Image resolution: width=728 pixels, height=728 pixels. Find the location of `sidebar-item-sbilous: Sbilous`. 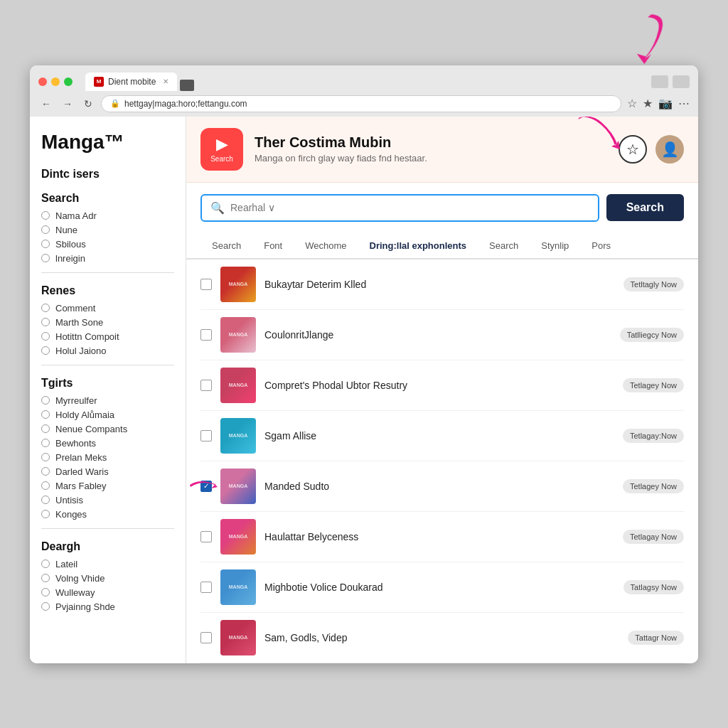

sidebar-item-sbilous: Sbilous is located at coordinates (108, 245).